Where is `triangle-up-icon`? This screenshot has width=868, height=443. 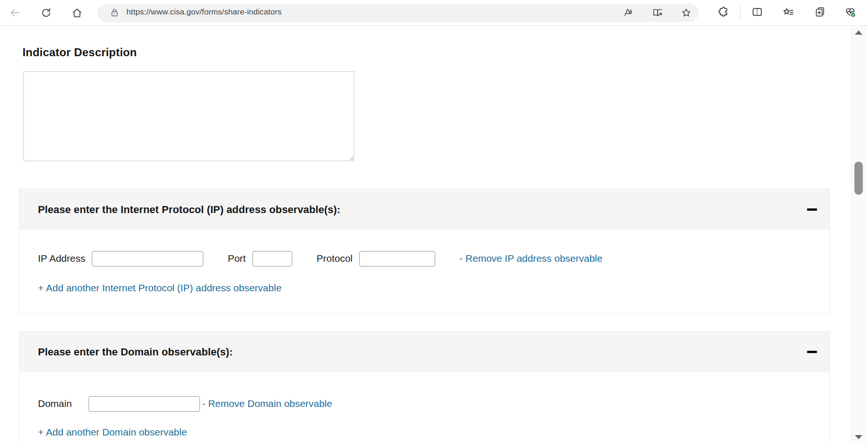
triangle-up-icon is located at coordinates (859, 33).